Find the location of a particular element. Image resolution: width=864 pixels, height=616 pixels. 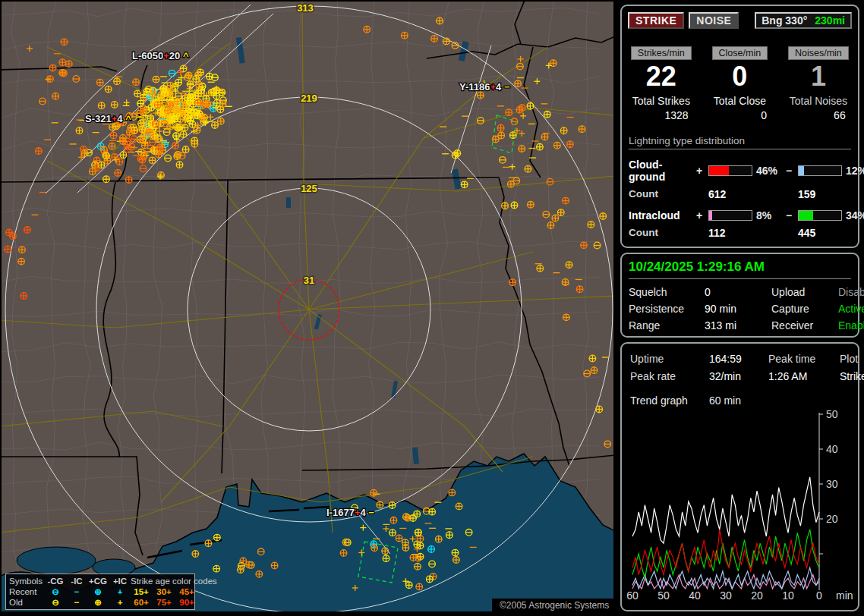

legend-age-code: 90+ is located at coordinates (187, 602).